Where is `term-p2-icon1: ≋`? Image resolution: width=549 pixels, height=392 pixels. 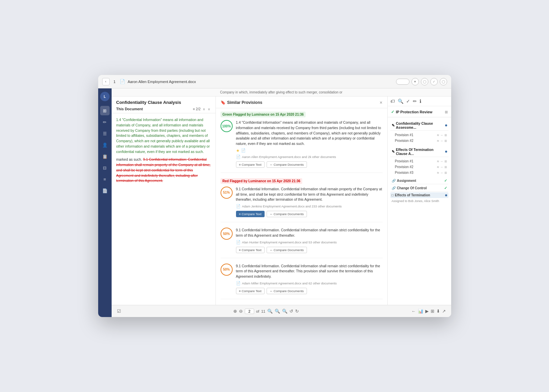
term-p2-icon1: ≋ is located at coordinates (438, 167).